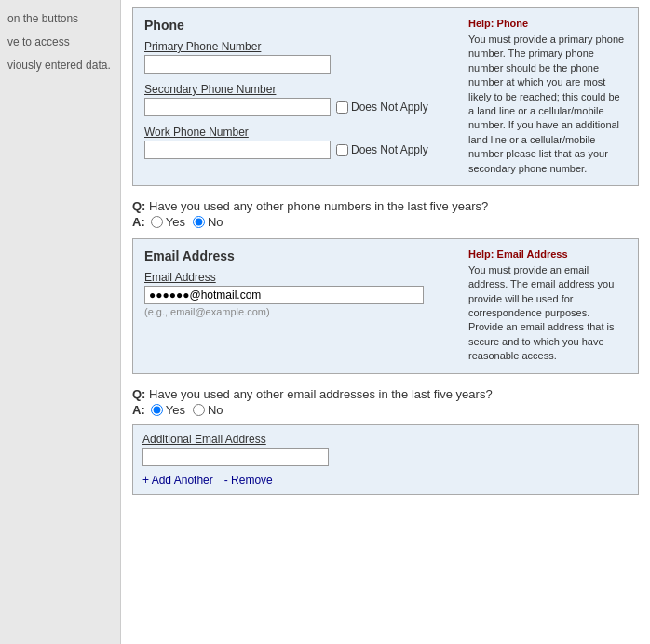  I want to click on email-answer-row: A: Yes No, so click(386, 409).